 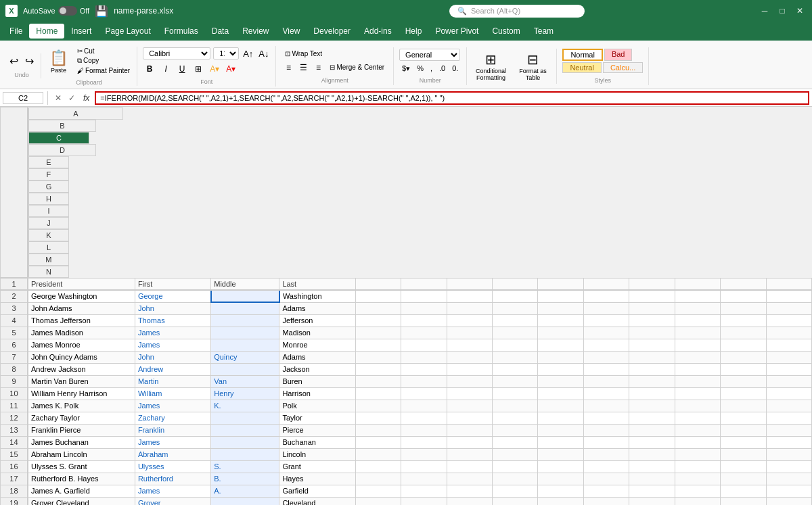 I want to click on underline-button: U, so click(x=182, y=69).